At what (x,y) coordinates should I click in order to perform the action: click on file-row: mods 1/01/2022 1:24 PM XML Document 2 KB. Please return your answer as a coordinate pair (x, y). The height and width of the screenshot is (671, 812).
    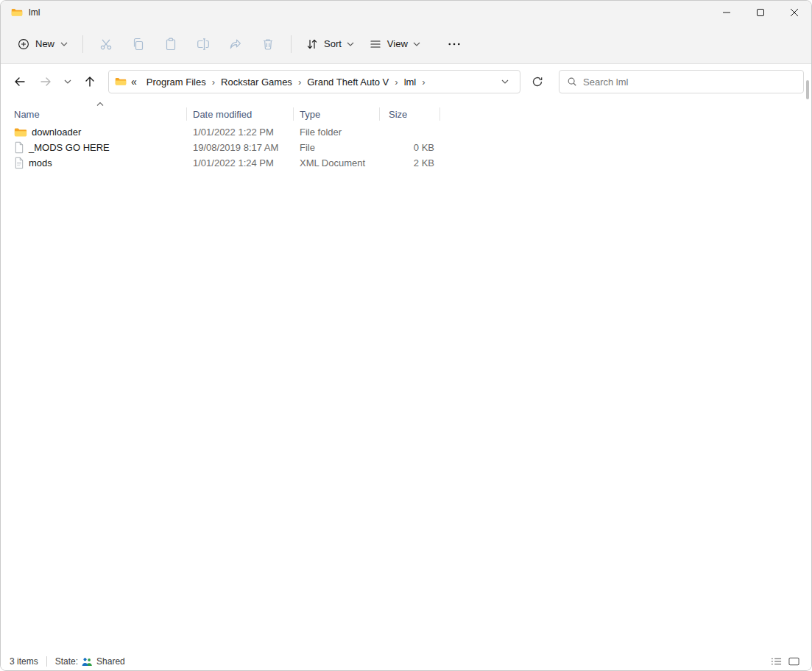
    Looking at the image, I should click on (406, 163).